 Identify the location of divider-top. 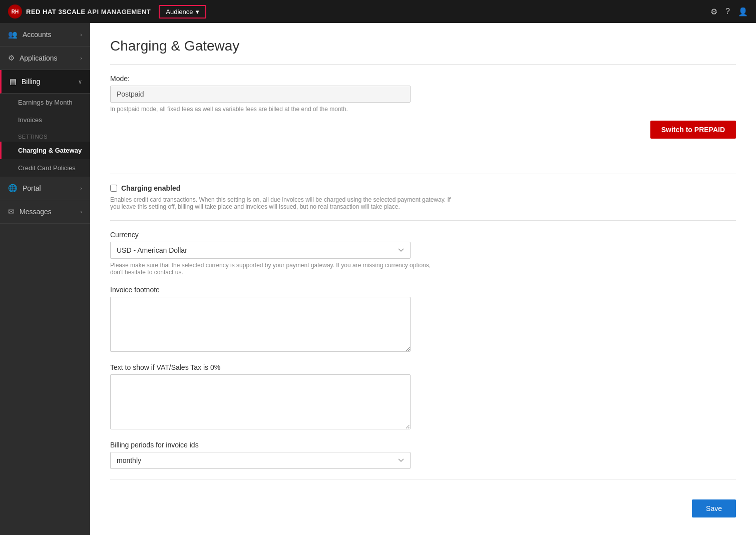
(423, 64).